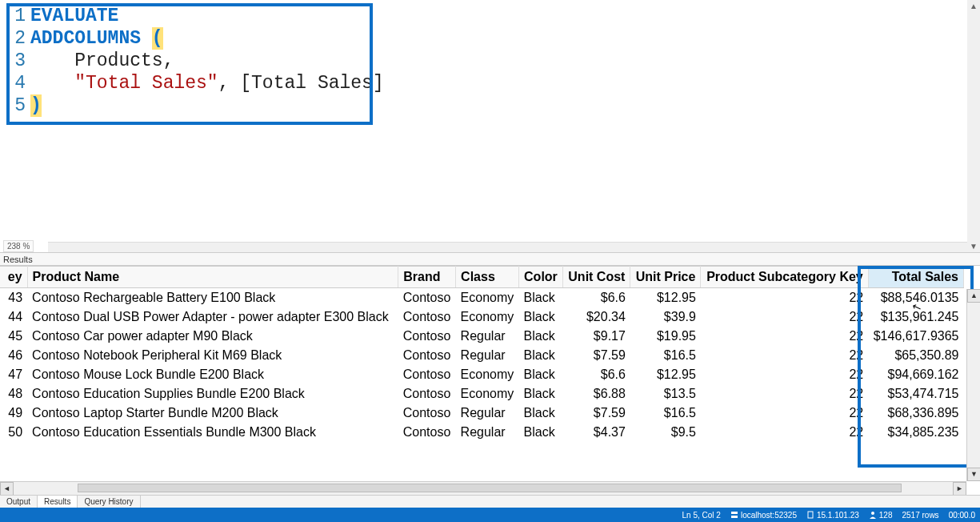  What do you see at coordinates (482, 336) in the screenshot?
I see `table-row: 45Contoso Car power adapter M90 BlackCon…` at bounding box center [482, 336].